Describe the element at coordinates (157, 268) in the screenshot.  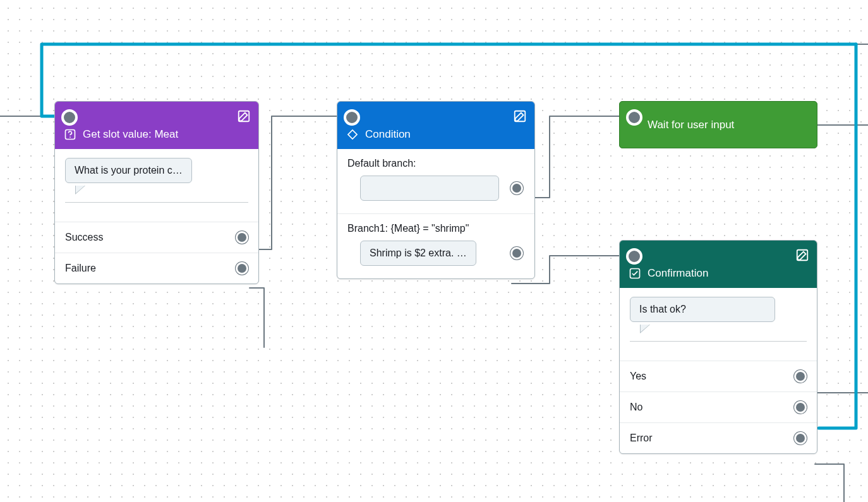
I see `outcome-failure: Failure` at that location.